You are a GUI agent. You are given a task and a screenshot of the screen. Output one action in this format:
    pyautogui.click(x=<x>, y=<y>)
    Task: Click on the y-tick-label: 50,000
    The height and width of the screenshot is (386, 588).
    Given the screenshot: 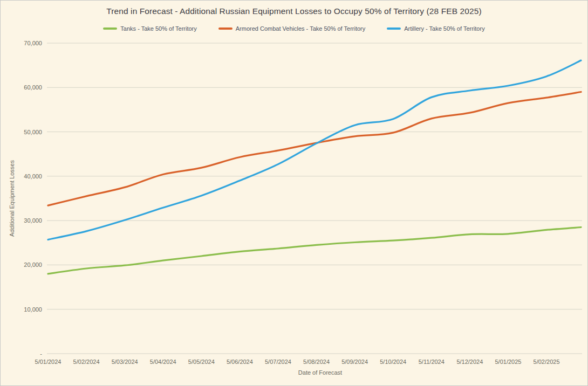 What is the action you would take?
    pyautogui.click(x=25, y=132)
    